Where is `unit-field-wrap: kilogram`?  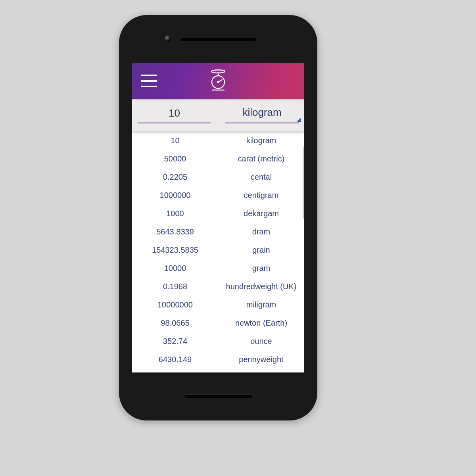
unit-field-wrap: kilogram is located at coordinates (262, 113).